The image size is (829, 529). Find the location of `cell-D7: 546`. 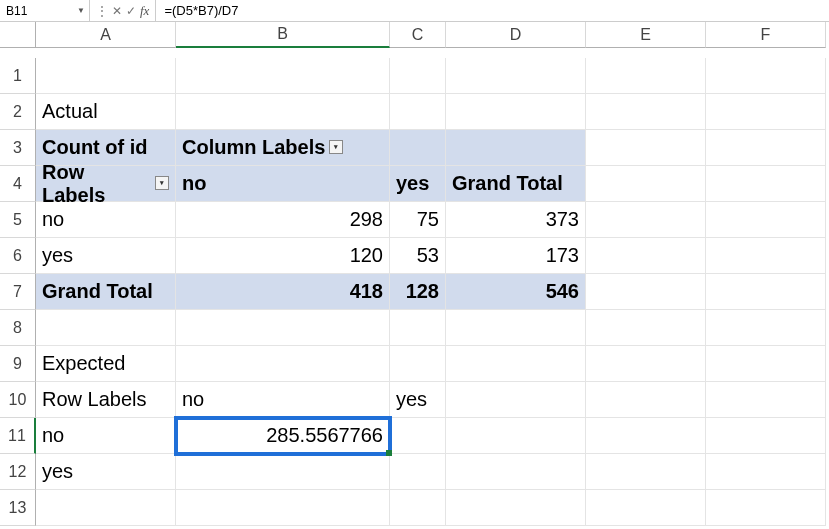

cell-D7: 546 is located at coordinates (516, 292).